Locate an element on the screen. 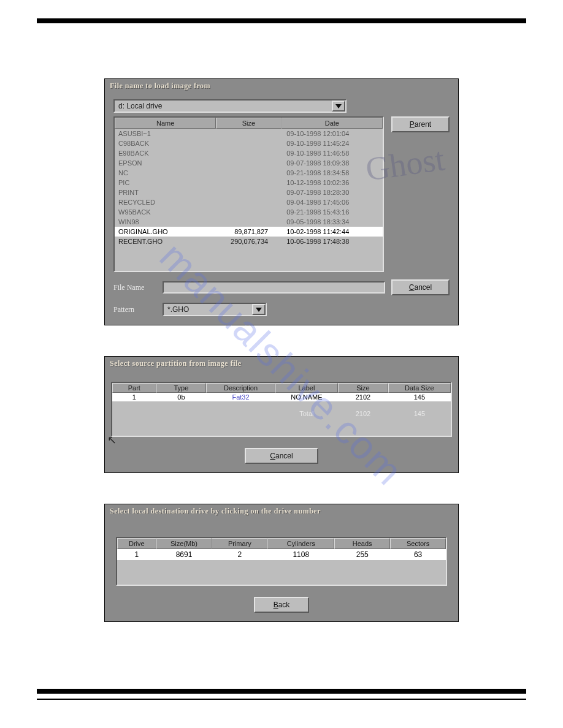  dcol-cyl: Cylinders is located at coordinates (301, 544).